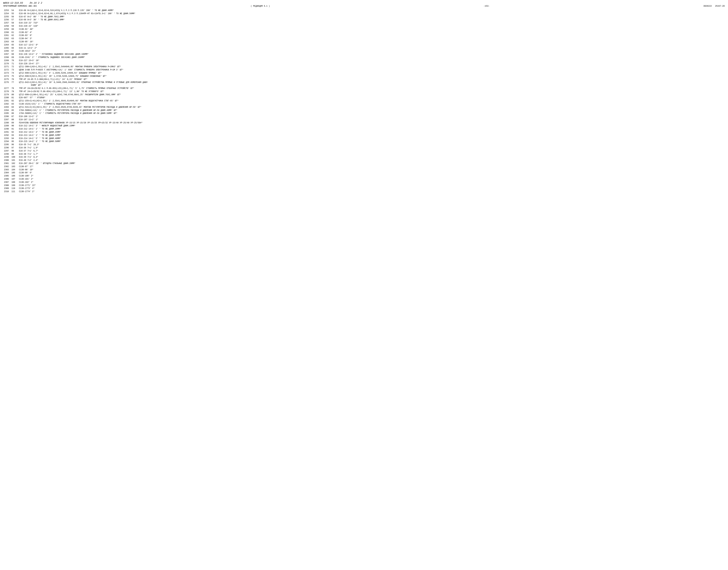 The width and height of the screenshot is (728, 570). I want to click on table-row: 227576ТПР-НТ 24-05 П.3-088(Н9=1,71)(=21)…, so click(364, 79).